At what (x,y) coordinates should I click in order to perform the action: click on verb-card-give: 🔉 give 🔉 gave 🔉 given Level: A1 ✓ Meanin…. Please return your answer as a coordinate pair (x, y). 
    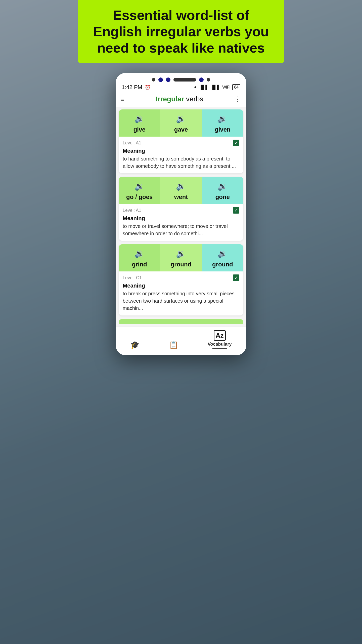
    Looking at the image, I should click on (181, 141).